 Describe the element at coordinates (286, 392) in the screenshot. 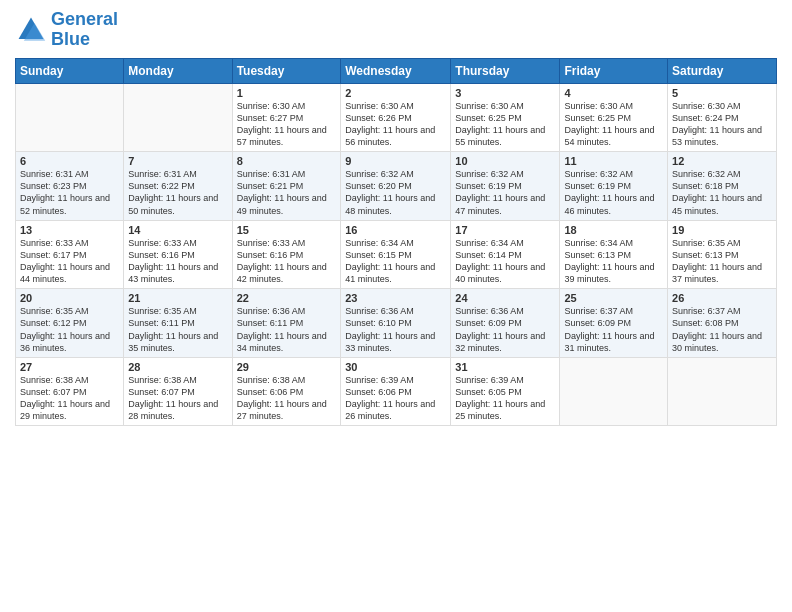

I see `calendar-cell: 29Sunrise: 6:38 AM Sunset: 6:06 PM Dayli…` at that location.